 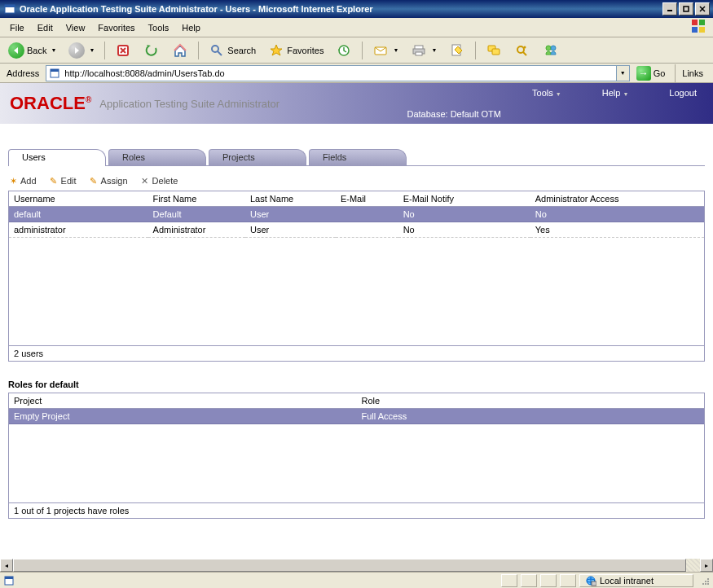 What do you see at coordinates (358, 158) in the screenshot?
I see `tab-fields: Fields` at bounding box center [358, 158].